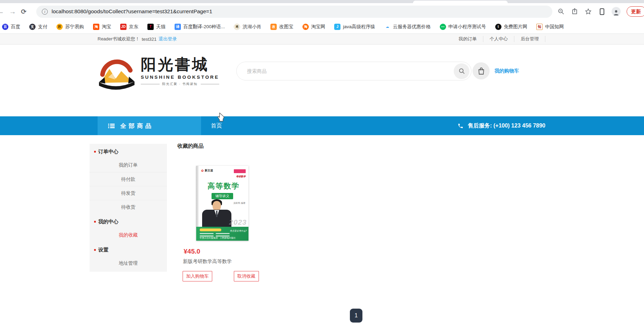  What do you see at coordinates (496, 71) in the screenshot?
I see `cart-area: 我的购物车` at bounding box center [496, 71].